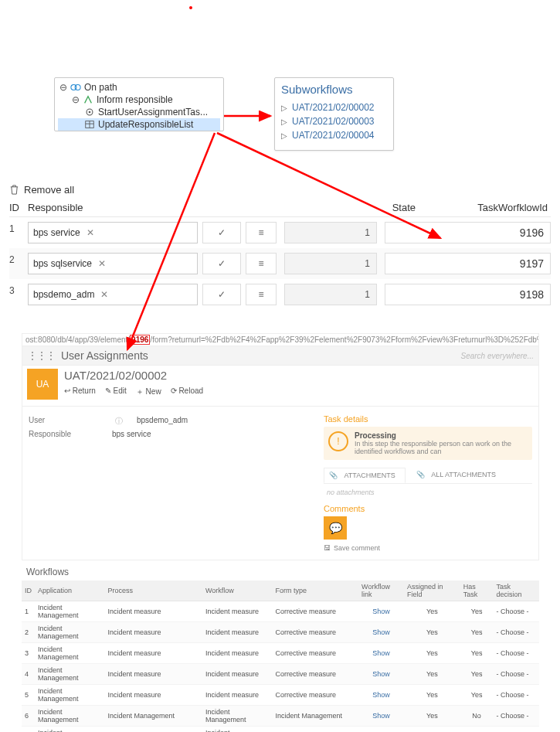 This screenshot has height=732, width=560. I want to click on row-index: 3, so click(19, 290).